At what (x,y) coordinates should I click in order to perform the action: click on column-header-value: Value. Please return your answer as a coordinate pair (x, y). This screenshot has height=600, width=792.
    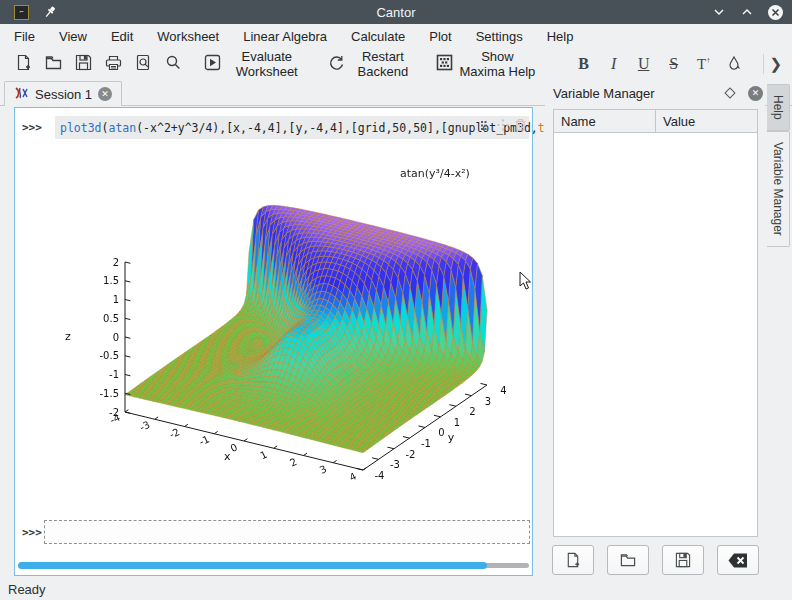
    Looking at the image, I should click on (706, 121).